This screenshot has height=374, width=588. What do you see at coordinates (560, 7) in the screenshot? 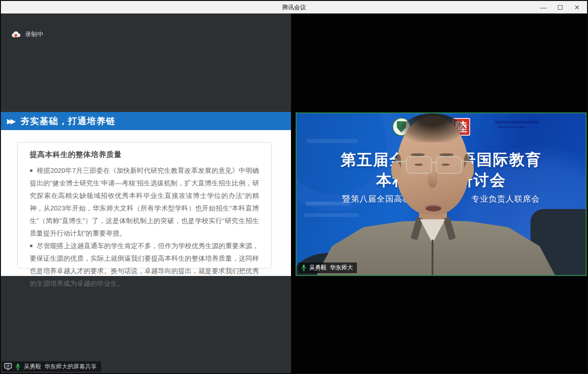
I see `window-controls: — ✕` at bounding box center [560, 7].